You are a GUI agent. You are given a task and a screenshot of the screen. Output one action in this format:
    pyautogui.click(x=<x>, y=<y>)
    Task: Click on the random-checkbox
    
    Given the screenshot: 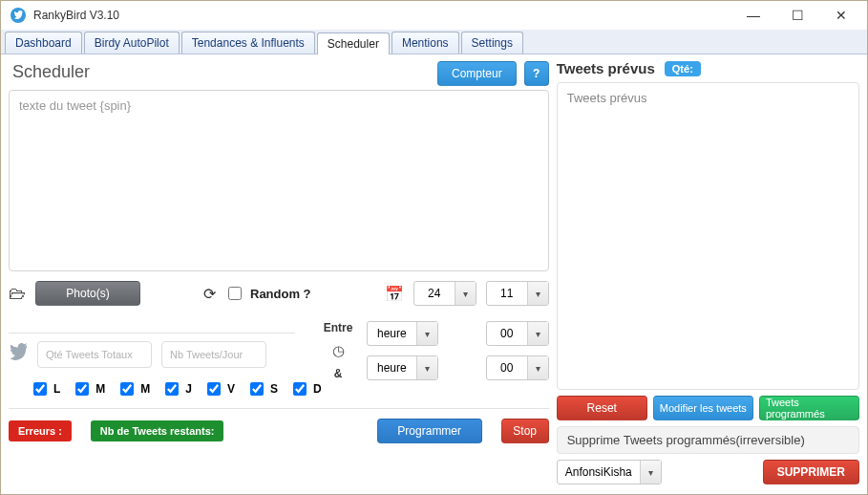 What is the action you would take?
    pyautogui.click(x=235, y=293)
    